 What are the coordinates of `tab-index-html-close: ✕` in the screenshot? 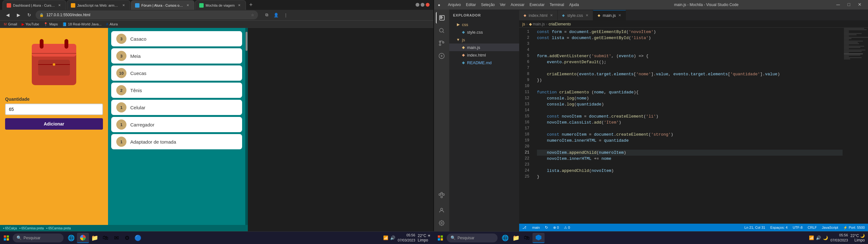 It's located at (551, 16).